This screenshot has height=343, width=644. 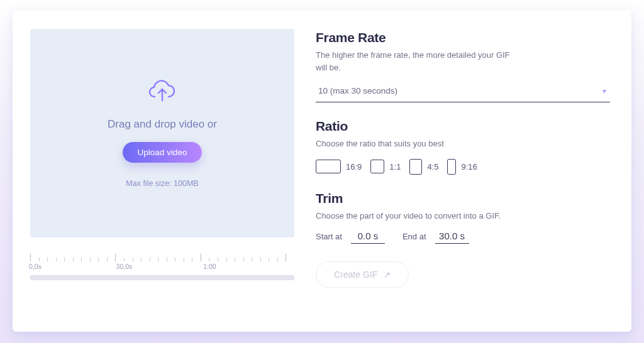 What do you see at coordinates (329, 236) in the screenshot?
I see `trim-start-label: Start at` at bounding box center [329, 236].